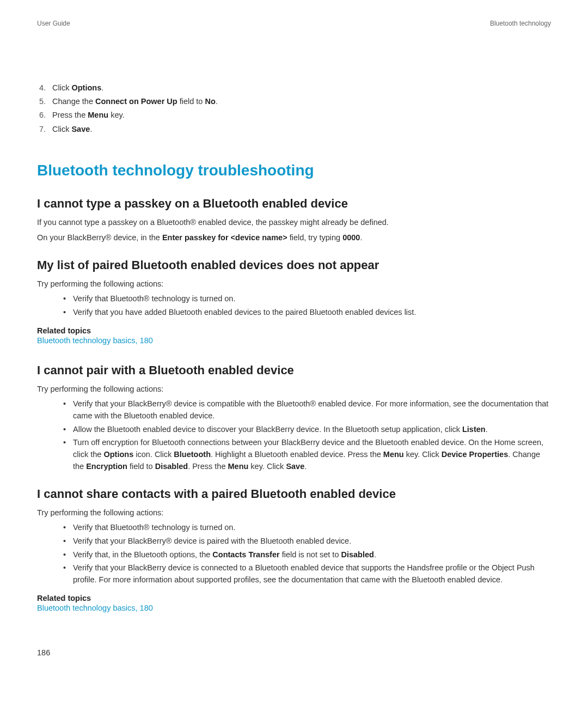 The image size is (588, 706). I want to click on section-title: Bluetooth technology troubleshooting, so click(294, 171).